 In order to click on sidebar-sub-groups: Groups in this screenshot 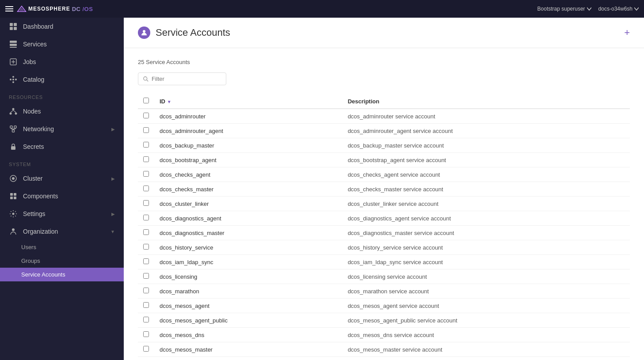, I will do `click(62, 261)`.